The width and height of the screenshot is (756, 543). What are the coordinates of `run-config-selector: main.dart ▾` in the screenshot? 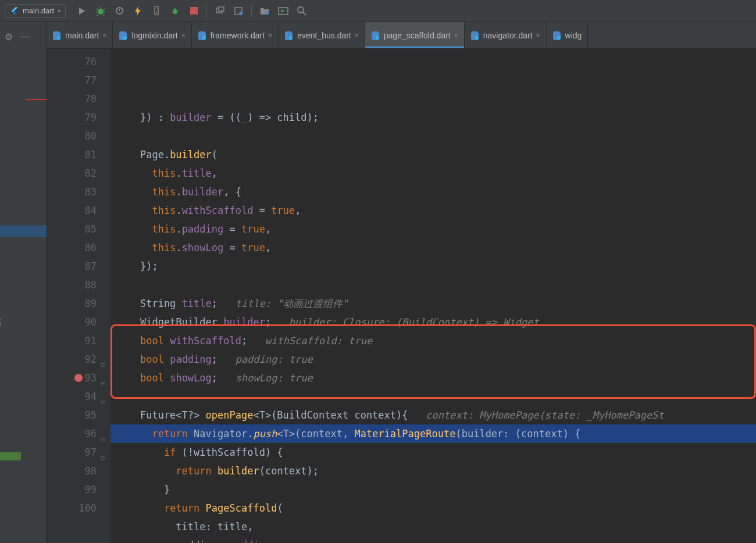 It's located at (35, 11).